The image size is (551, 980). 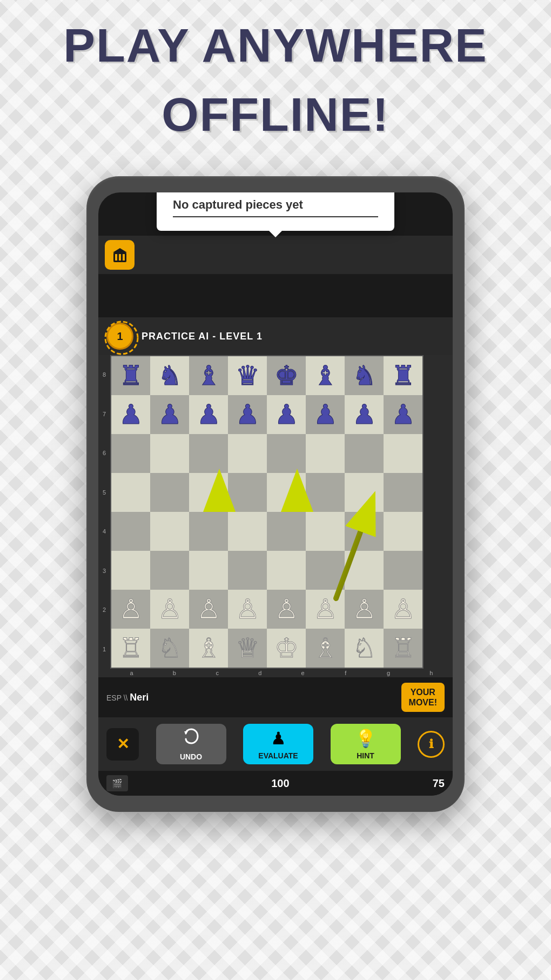 What do you see at coordinates (104, 649) in the screenshot?
I see `row-coord-1: 1` at bounding box center [104, 649].